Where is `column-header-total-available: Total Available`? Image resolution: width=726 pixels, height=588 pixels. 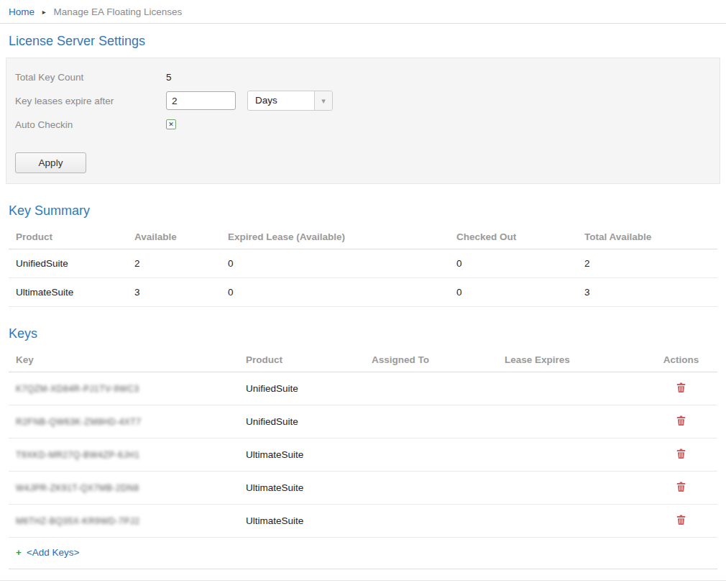
column-header-total-available: Total Available is located at coordinates (647, 237).